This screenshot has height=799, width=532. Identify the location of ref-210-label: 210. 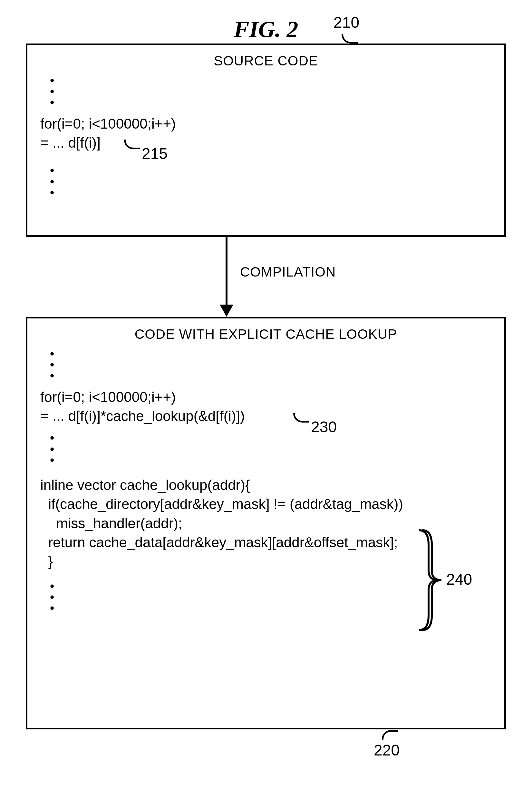
(346, 22).